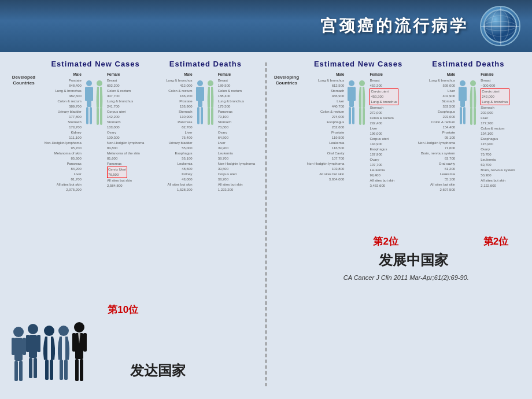 The width and height of the screenshot is (532, 399). What do you see at coordinates (95, 64) in the screenshot?
I see `left-new-cases-header: Estimated New Cases` at bounding box center [95, 64].